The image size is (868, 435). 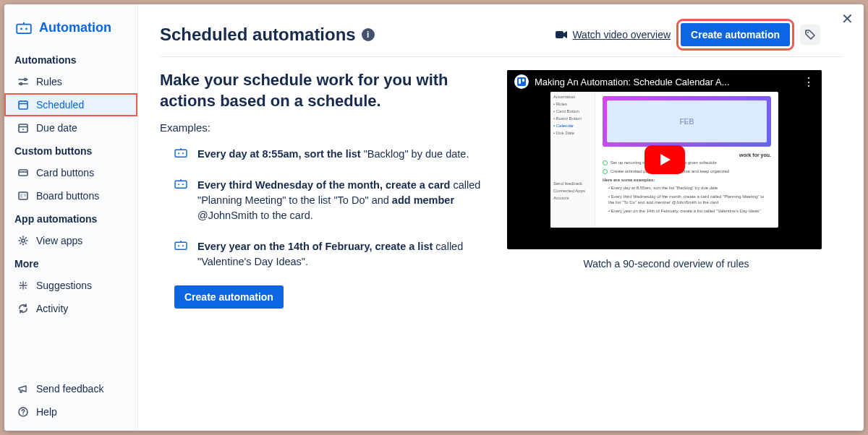 I want to click on video-preview: Automation • Rules • Card Button • Board…, so click(x=664, y=160).